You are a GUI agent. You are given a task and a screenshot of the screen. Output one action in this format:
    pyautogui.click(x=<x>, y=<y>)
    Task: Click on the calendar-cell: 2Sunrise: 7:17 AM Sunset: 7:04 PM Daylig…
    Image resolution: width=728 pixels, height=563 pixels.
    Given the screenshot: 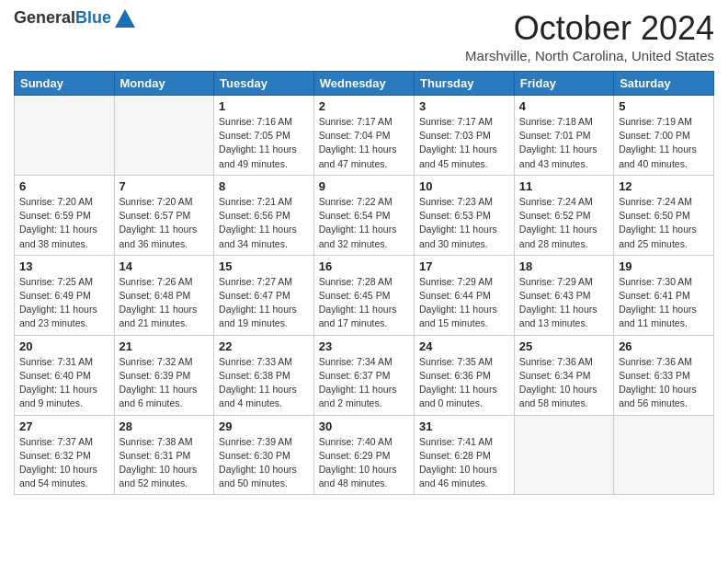 What is the action you would take?
    pyautogui.click(x=364, y=136)
    